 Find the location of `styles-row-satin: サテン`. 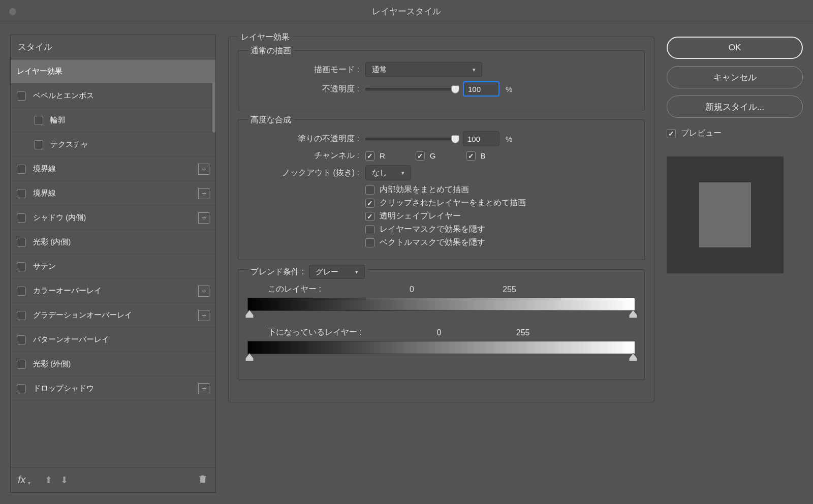

styles-row-satin: サテン is located at coordinates (113, 267).